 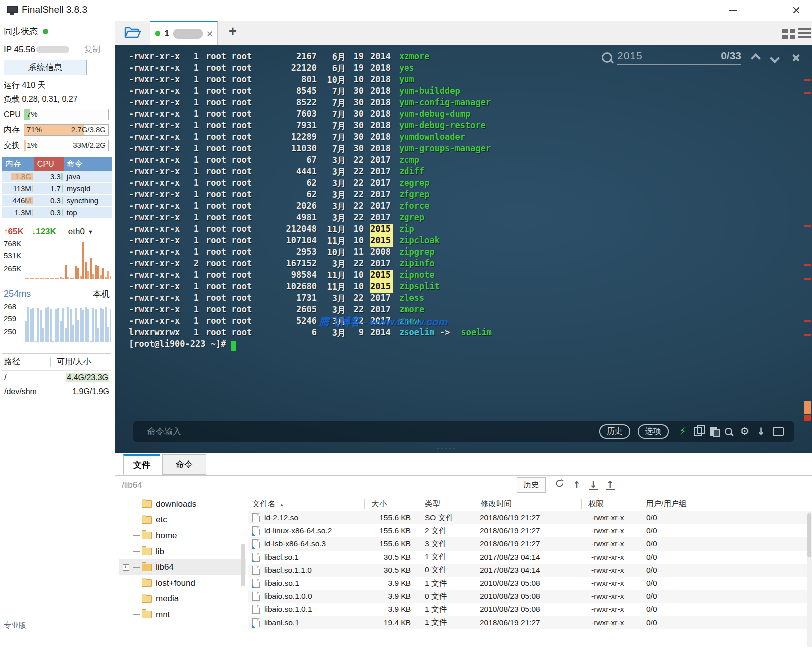 I want to click on file-row: ld-linux-x86-64.so.2155.6 KB2 文件2018/06/…, so click(x=530, y=531).